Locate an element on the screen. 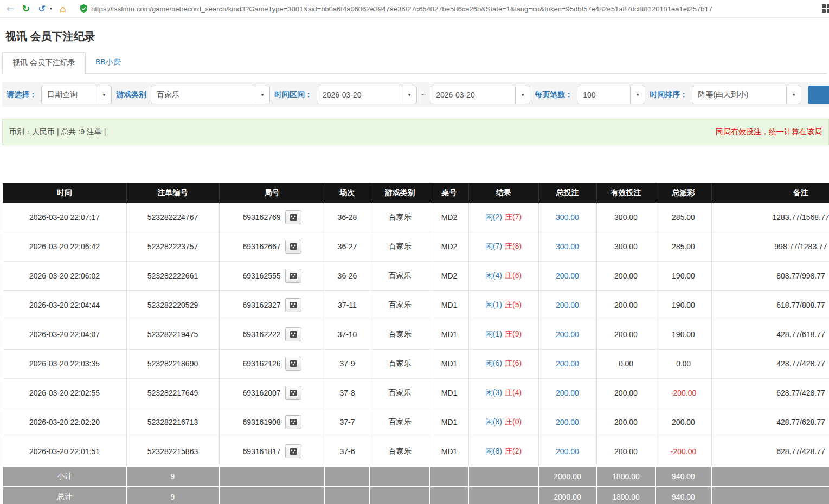 This screenshot has width=829, height=504. cell-round: 693162222 is located at coordinates (272, 334).